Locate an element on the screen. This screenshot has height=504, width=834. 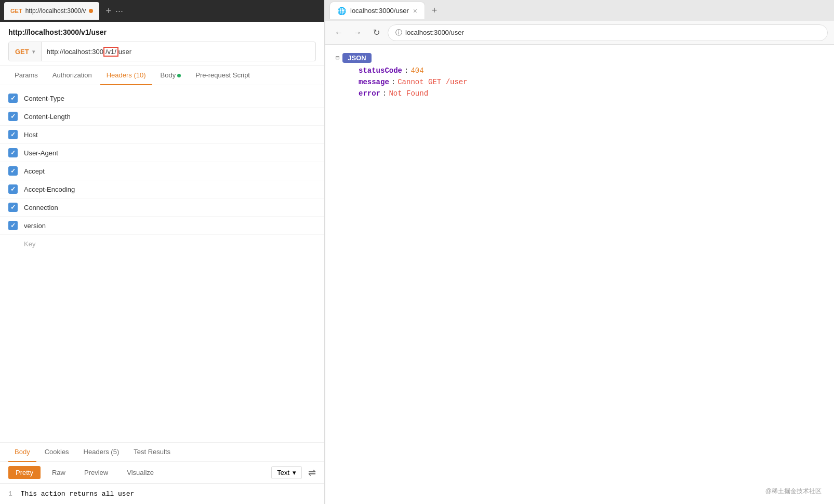
tab-actions: + ··· is located at coordinates (114, 11).